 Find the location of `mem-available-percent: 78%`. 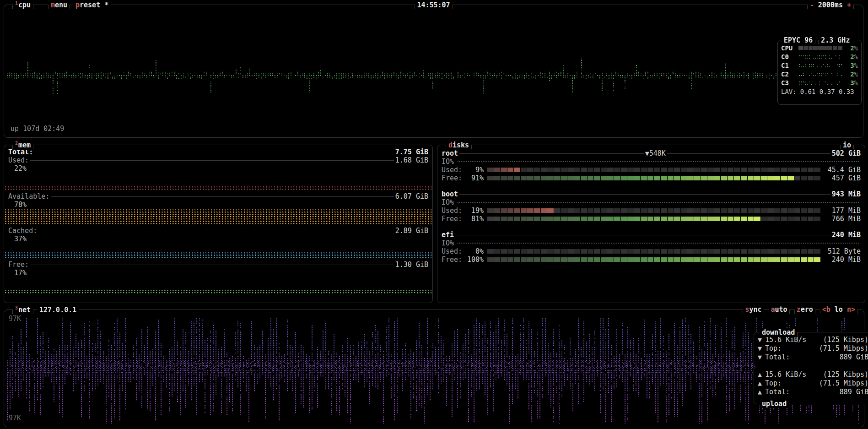

mem-available-percent: 78% is located at coordinates (218, 205).